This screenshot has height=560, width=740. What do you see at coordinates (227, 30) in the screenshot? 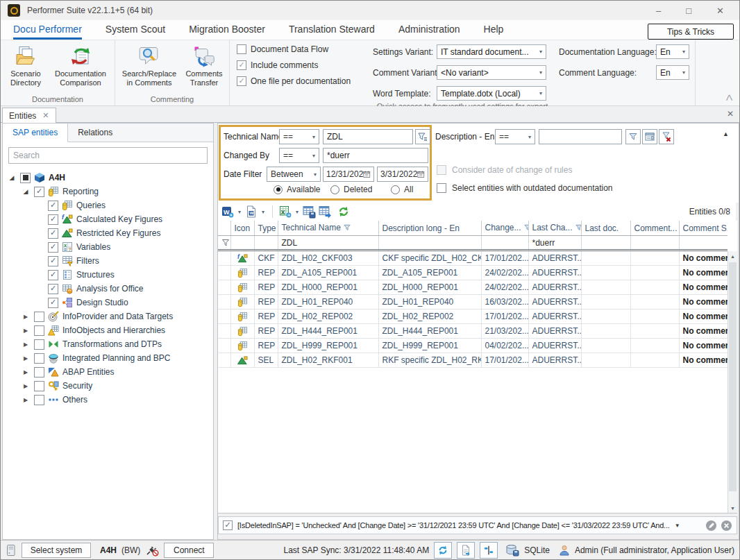
I see `tab-migration-booster: Migration Booster` at bounding box center [227, 30].